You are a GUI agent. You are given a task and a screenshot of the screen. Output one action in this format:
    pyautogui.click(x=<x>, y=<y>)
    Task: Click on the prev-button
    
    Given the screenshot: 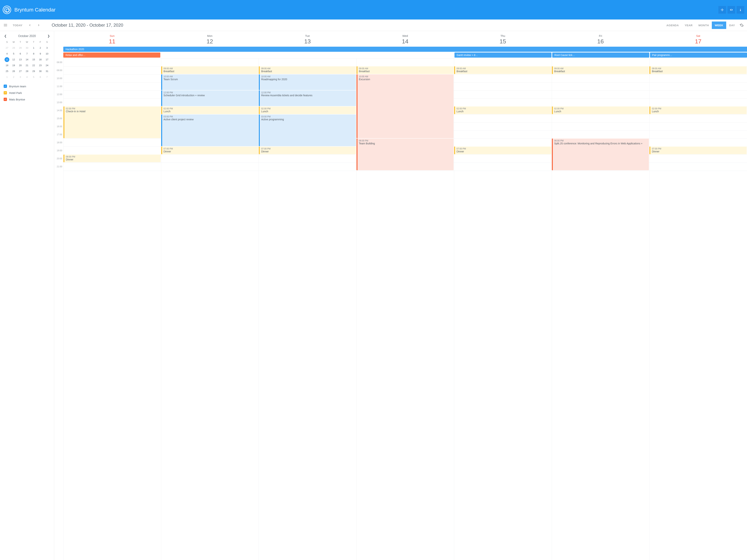 What is the action you would take?
    pyautogui.click(x=30, y=25)
    